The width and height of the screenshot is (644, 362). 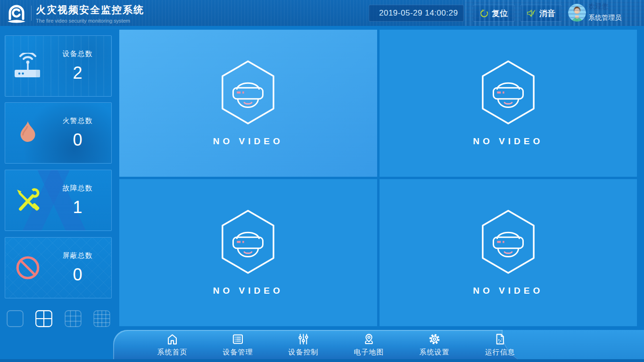 I want to click on nav-label: 系统设置, so click(x=435, y=353).